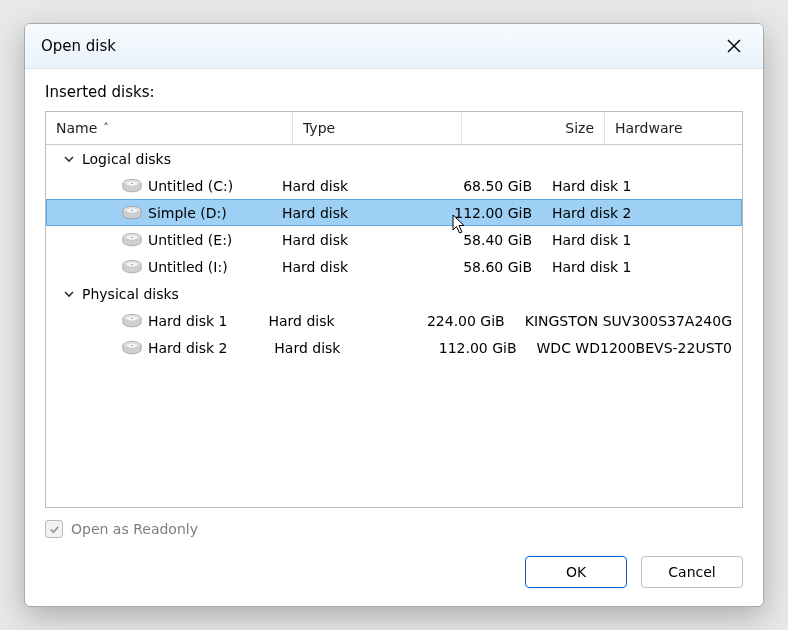 The height and width of the screenshot is (630, 788). Describe the element at coordinates (394, 320) in the screenshot. I see `disk-row: Hard disk 1Hard disk224.00 GiBKINGSTON S…` at that location.